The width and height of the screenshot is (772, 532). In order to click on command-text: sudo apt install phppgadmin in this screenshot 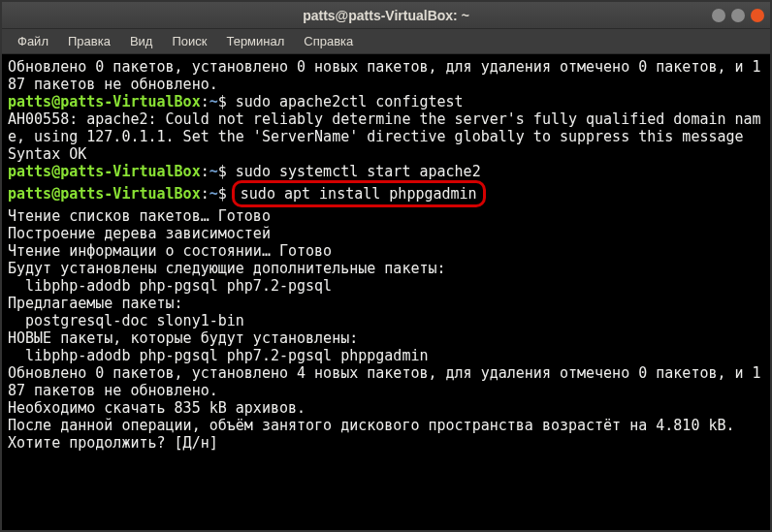, I will do `click(359, 194)`.